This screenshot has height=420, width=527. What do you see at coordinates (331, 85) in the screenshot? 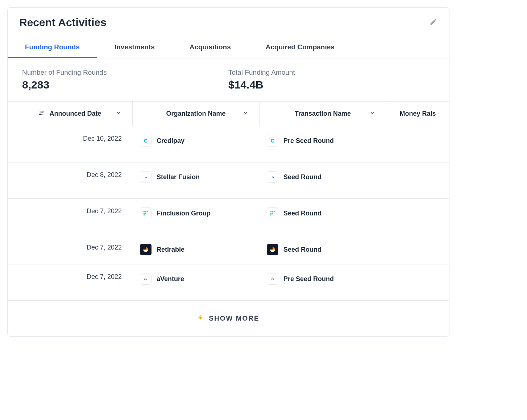
I see `stat-value: $14.4B` at bounding box center [331, 85].